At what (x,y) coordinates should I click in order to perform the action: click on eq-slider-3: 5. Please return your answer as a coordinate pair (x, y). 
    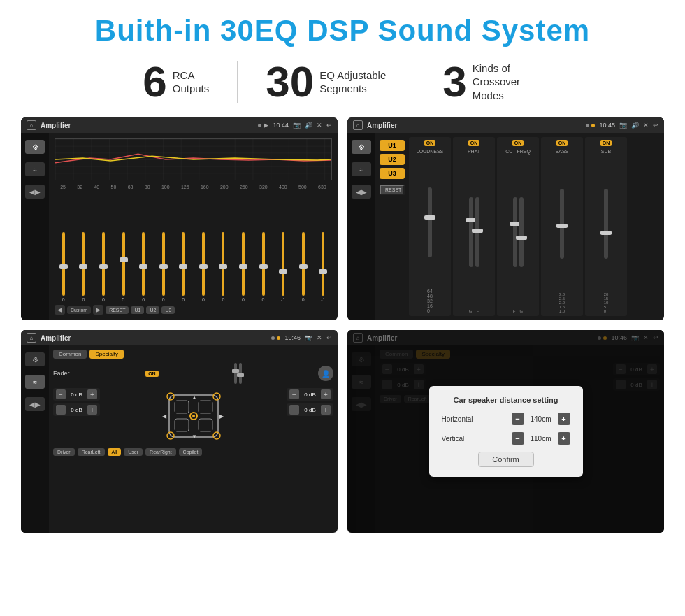
    Looking at the image, I should click on (124, 267).